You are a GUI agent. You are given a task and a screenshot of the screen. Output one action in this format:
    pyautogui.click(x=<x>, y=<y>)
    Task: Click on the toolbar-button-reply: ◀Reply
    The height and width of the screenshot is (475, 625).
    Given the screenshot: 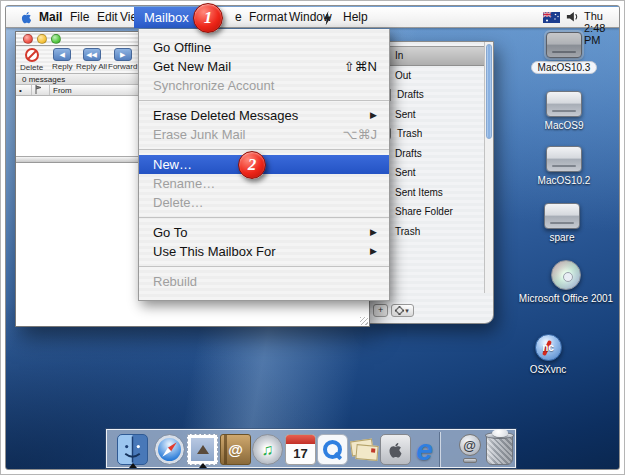 What is the action you would take?
    pyautogui.click(x=62, y=60)
    